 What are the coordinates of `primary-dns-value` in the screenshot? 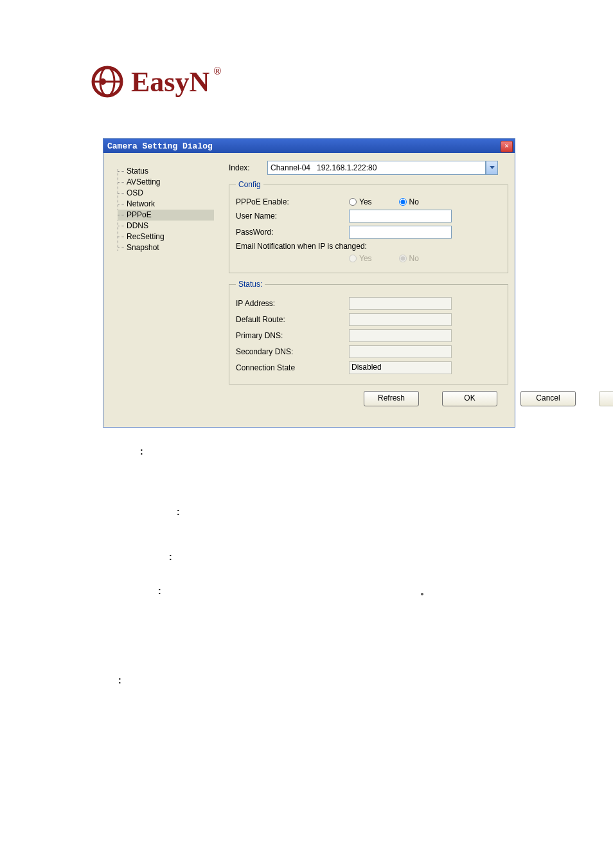 It's located at (400, 336).